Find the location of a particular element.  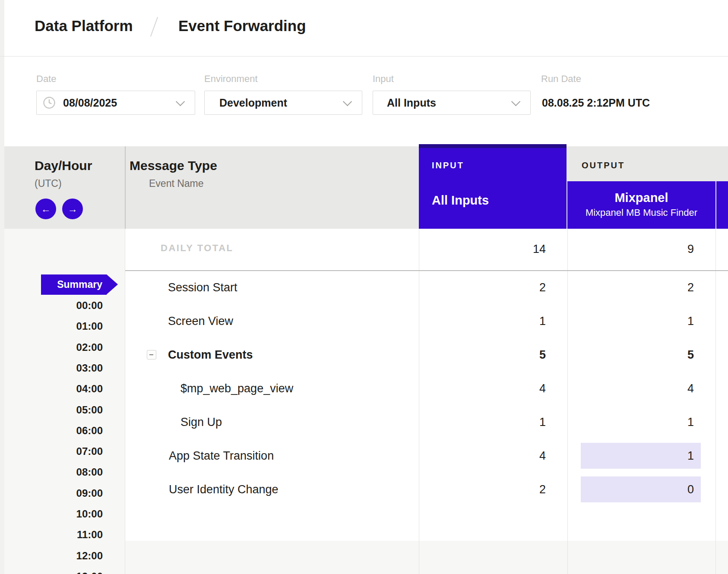

hour-row-12: 12:00 is located at coordinates (69, 556).